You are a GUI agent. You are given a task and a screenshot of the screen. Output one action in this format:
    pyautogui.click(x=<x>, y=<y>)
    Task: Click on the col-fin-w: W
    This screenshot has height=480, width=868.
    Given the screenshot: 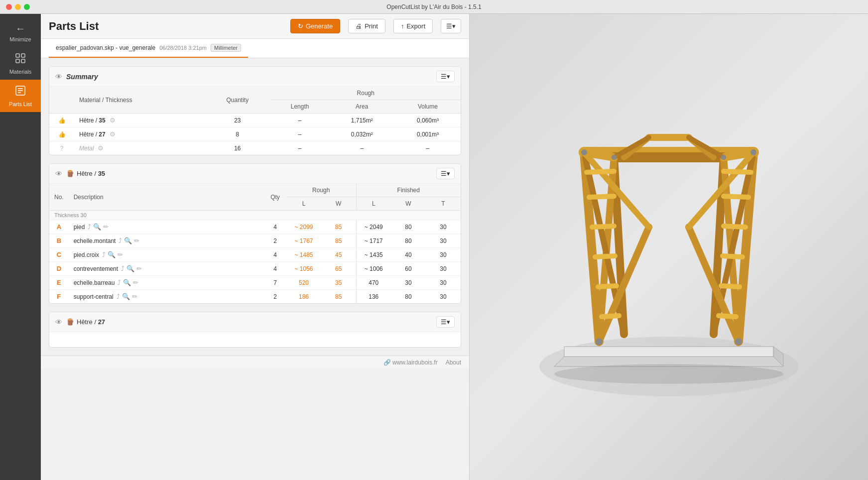 What is the action you would take?
    pyautogui.click(x=408, y=204)
    